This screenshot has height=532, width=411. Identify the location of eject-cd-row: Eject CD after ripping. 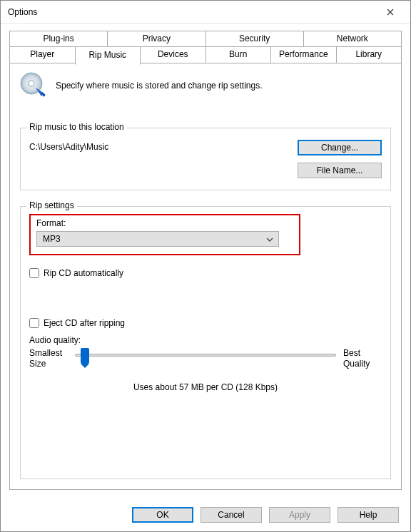
(206, 323).